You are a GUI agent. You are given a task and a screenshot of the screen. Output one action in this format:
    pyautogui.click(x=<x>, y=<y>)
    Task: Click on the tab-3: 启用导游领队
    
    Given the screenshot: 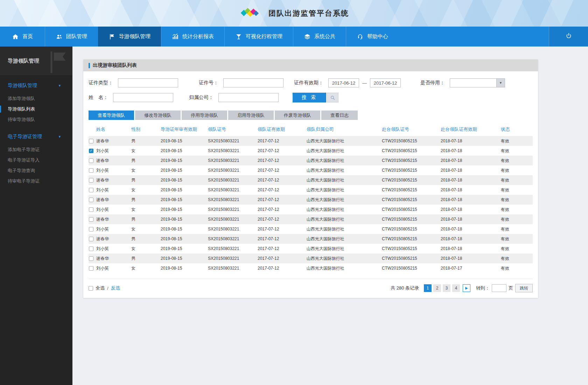 What is the action you would take?
    pyautogui.click(x=251, y=115)
    